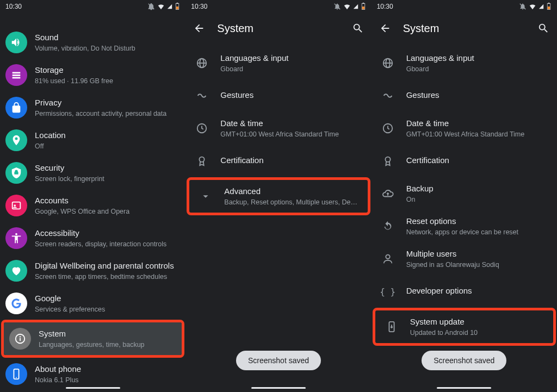 Image resolution: width=557 pixels, height=392 pixels. What do you see at coordinates (92, 303) in the screenshot?
I see `row-google: GoogleServices & preferences` at bounding box center [92, 303].